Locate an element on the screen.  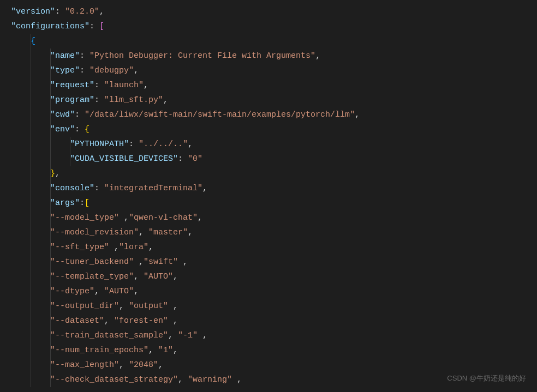
code-line: "name": "Python Debugger: Current File w… is located at coordinates (274, 56).